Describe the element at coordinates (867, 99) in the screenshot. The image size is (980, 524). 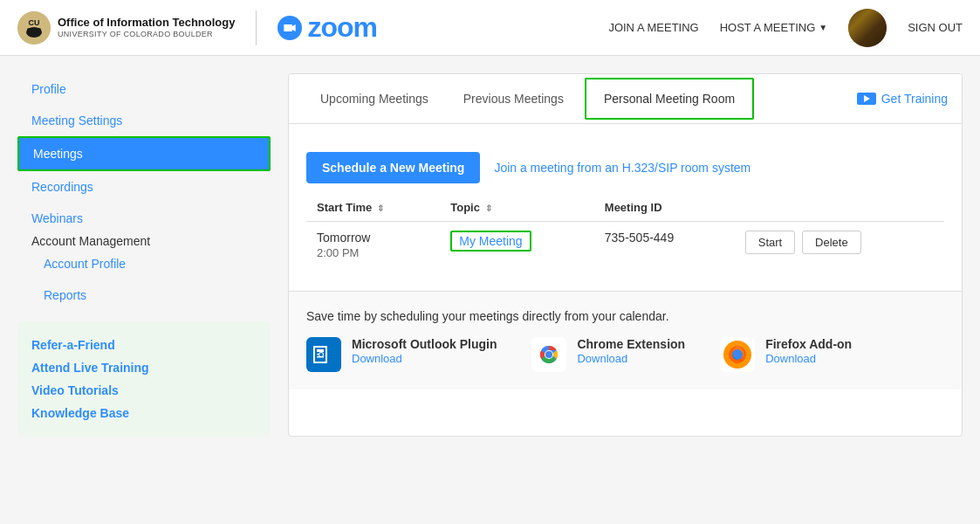
I see `video-icon` at that location.